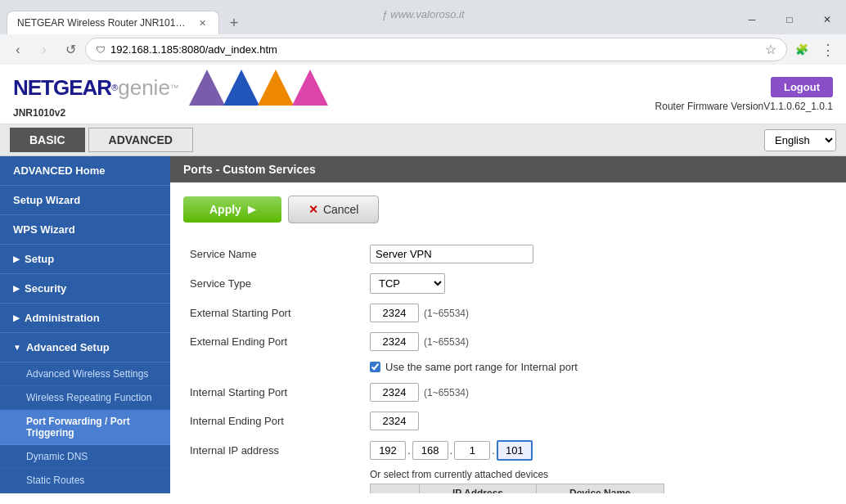 The width and height of the screenshot is (846, 504). Describe the element at coordinates (252, 209) in the screenshot. I see `apply-arrow-icon: ▶` at that location.